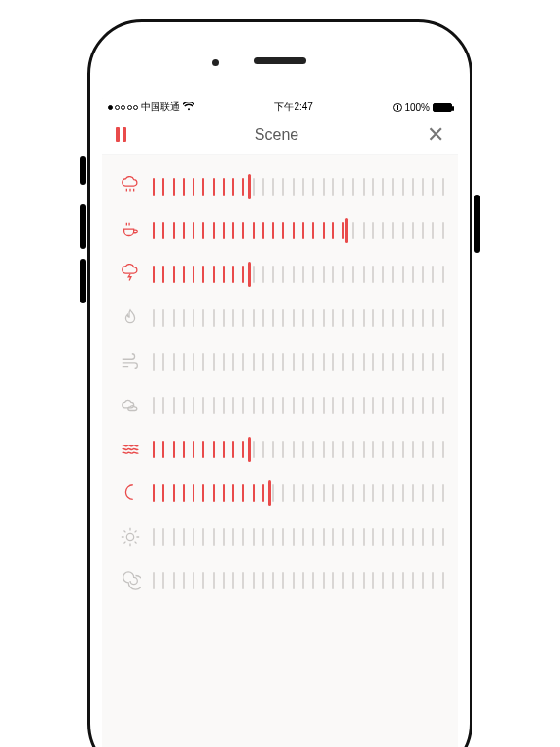  Describe the element at coordinates (130, 493) in the screenshot. I see `moon-icon` at that location.